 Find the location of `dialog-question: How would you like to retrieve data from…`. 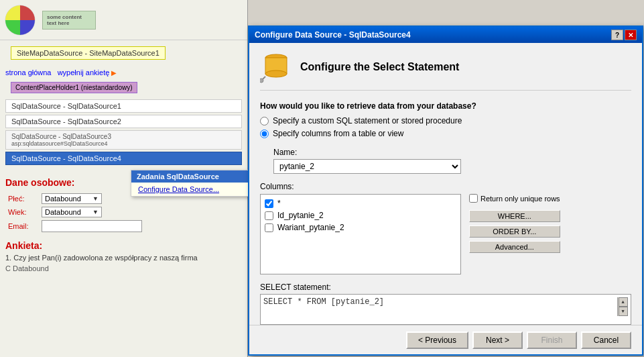

dialog-question: How would you like to retrieve data from… is located at coordinates (446, 106).